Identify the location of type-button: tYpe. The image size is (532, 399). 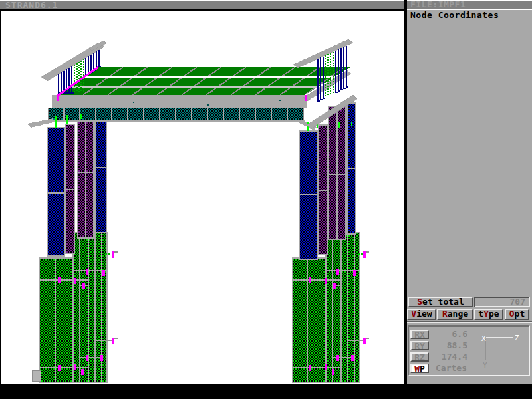
(489, 314).